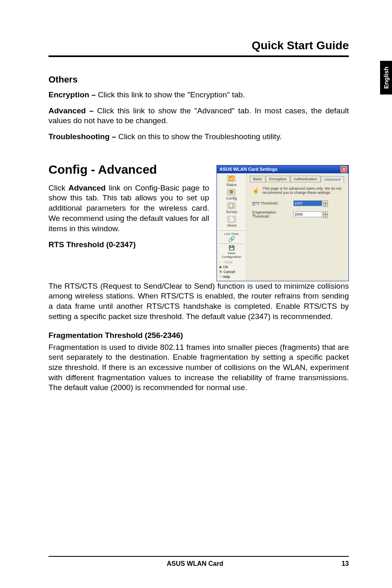 This screenshot has width=392, height=588. I want to click on sidebar-item-save: 💾 Save Configuration, so click(232, 252).